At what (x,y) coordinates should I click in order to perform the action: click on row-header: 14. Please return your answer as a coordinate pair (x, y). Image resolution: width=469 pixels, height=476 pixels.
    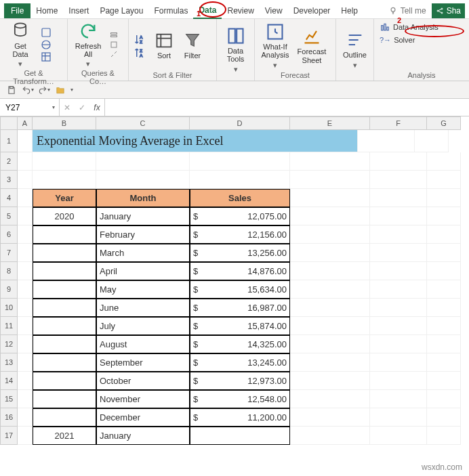
    Looking at the image, I should click on (9, 381).